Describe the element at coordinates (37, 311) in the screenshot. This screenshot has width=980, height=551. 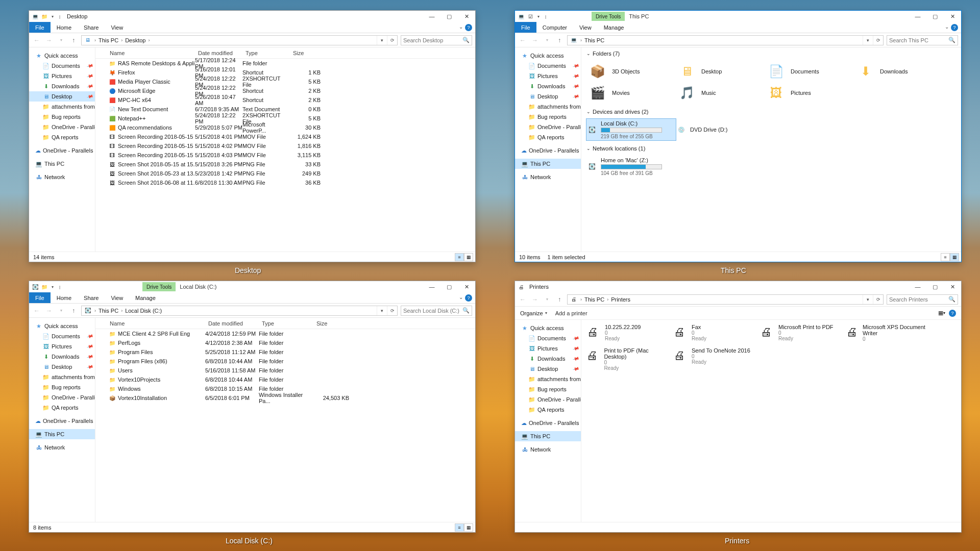
I see `back-button: ←` at that location.